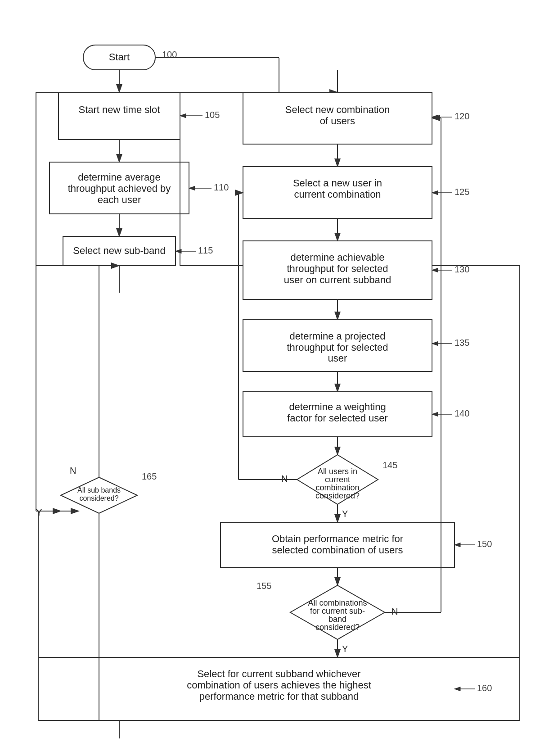  Describe the element at coordinates (338, 619) in the screenshot. I see `n155-text-3: band` at that location.